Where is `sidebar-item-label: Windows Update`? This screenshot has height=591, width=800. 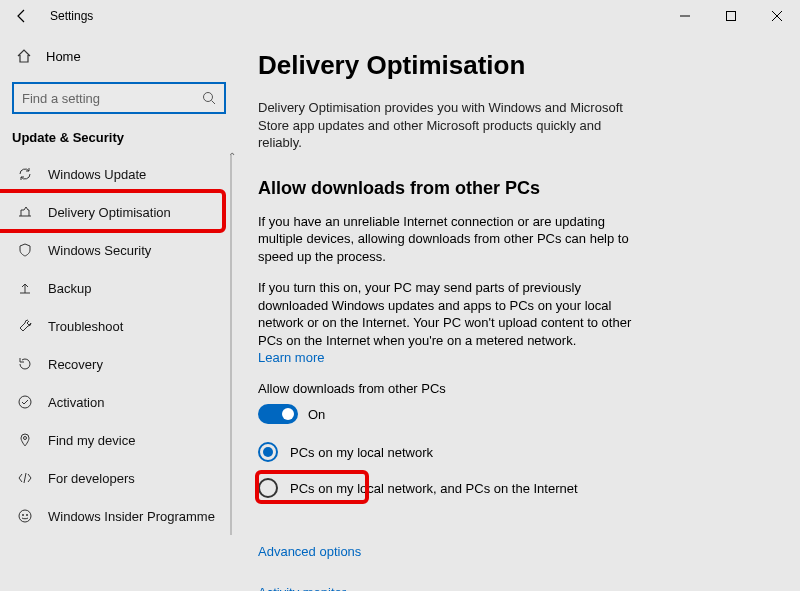
sidebar-item-label: Windows Update is located at coordinates (97, 174).